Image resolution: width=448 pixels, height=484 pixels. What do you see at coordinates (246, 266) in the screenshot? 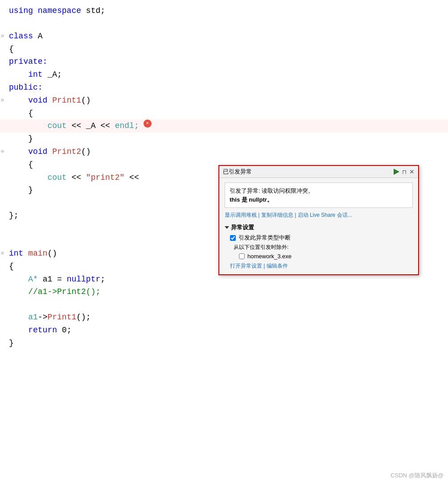
I see `open-settings-link: 打开异常设置` at bounding box center [246, 266].